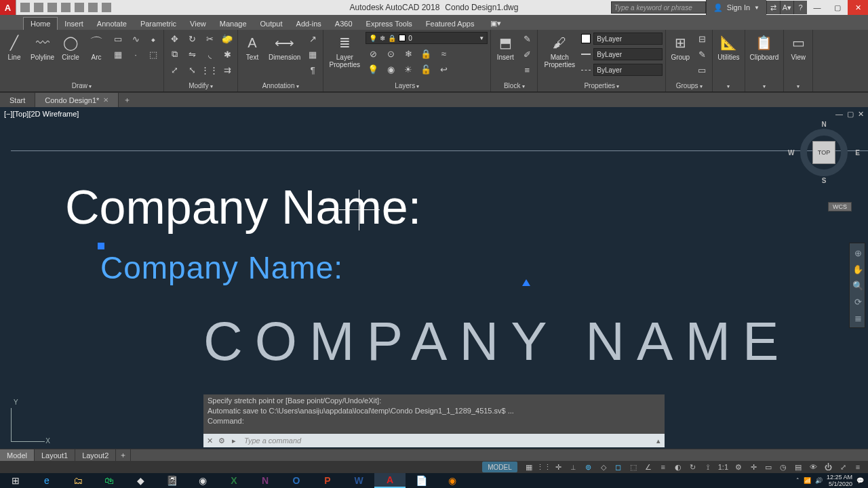 The height and width of the screenshot is (488, 868). Describe the element at coordinates (702, 39) in the screenshot. I see `ungroup-icon: ⊟` at that location.